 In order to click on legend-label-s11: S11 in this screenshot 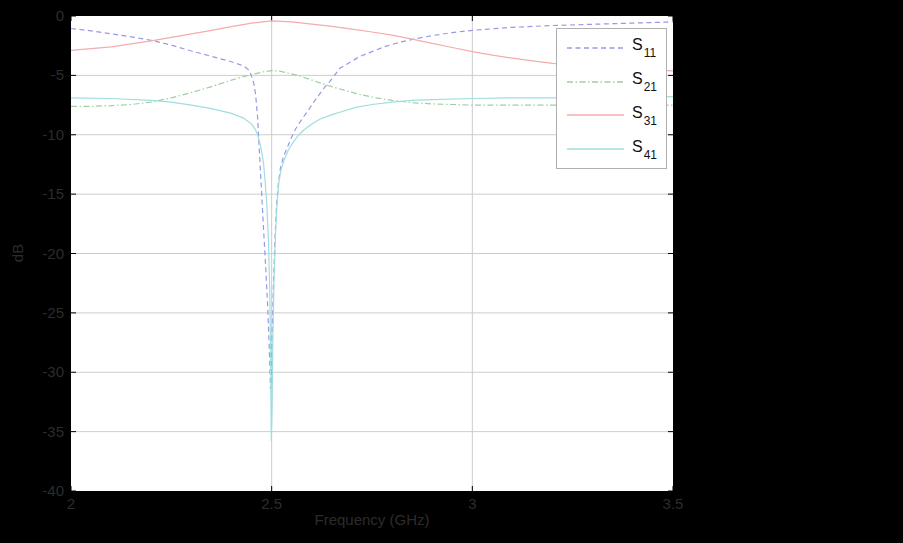, I will do `click(644, 48)`.